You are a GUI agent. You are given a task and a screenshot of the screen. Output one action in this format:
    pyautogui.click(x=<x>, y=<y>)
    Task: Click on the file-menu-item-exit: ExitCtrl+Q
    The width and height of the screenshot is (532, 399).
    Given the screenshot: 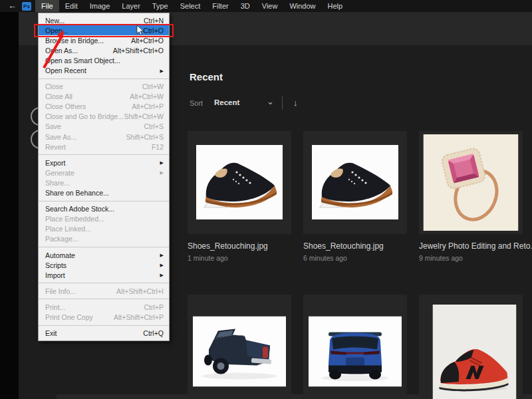 What is the action you would take?
    pyautogui.click(x=104, y=334)
    